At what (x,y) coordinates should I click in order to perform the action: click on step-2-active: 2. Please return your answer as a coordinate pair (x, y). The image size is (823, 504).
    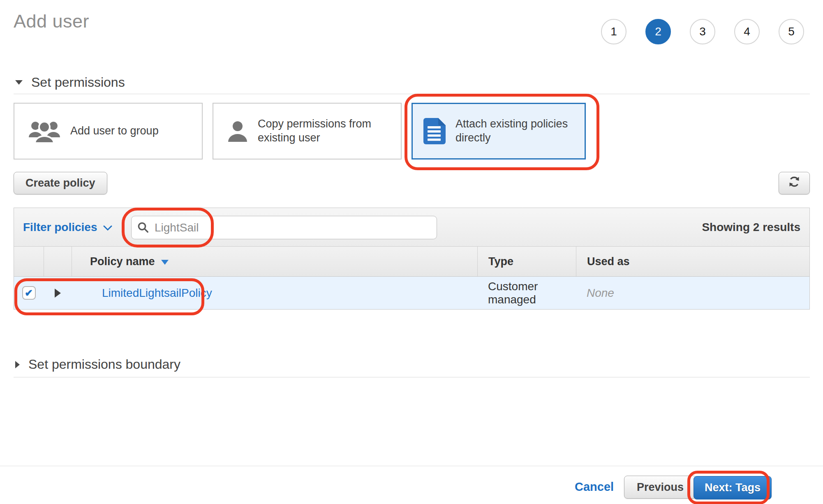
    Looking at the image, I should click on (658, 32).